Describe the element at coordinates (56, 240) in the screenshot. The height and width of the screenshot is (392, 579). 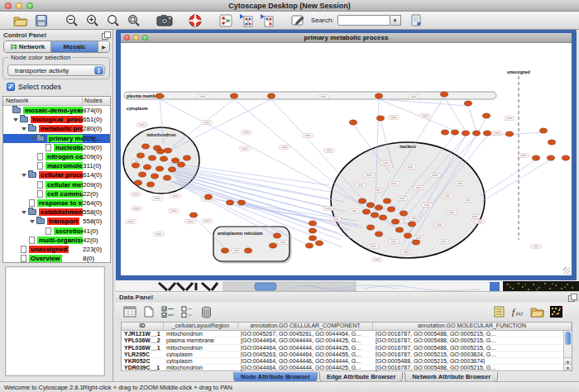
I see `tree-row: multi-organism pro42(0)` at that location.